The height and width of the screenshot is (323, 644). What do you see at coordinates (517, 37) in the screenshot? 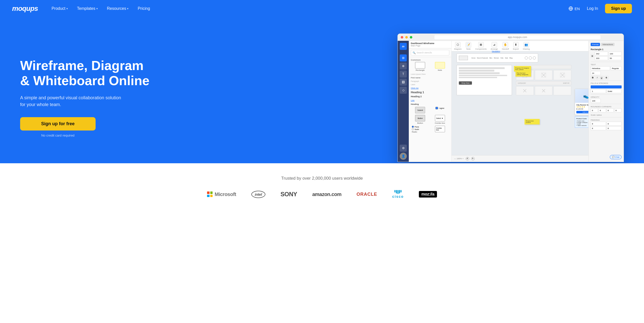
I see `url-bar: app.moqups.com` at bounding box center [517, 37].